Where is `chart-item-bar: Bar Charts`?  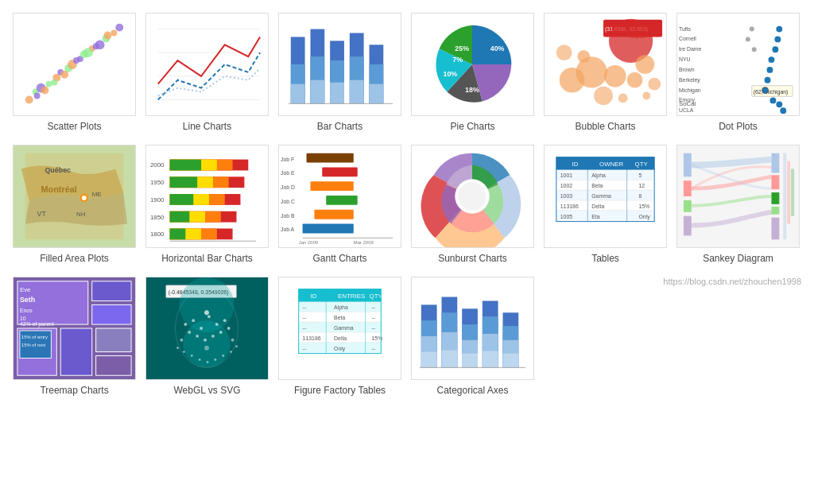
chart-item-bar: Bar Charts is located at coordinates (340, 72).